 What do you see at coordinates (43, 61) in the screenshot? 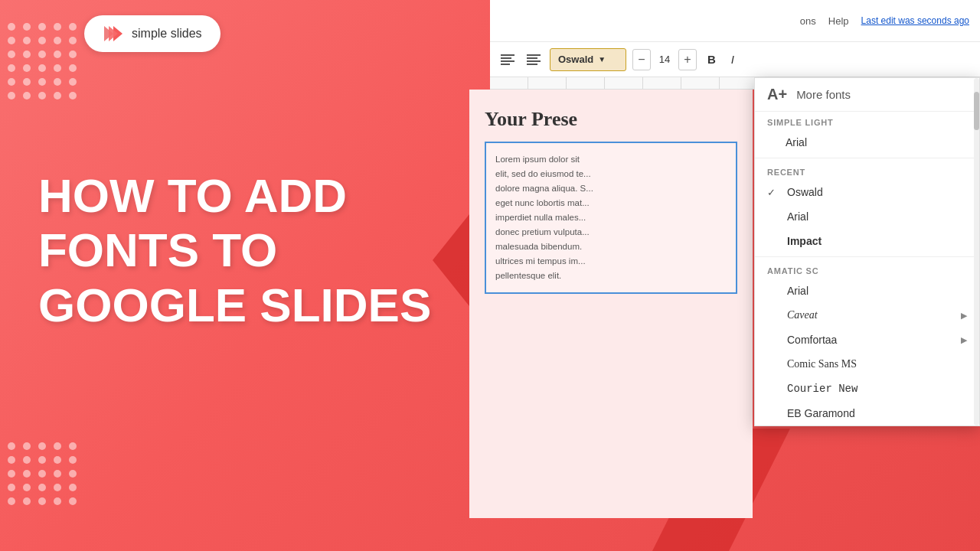
I see `dots-top-left` at bounding box center [43, 61].